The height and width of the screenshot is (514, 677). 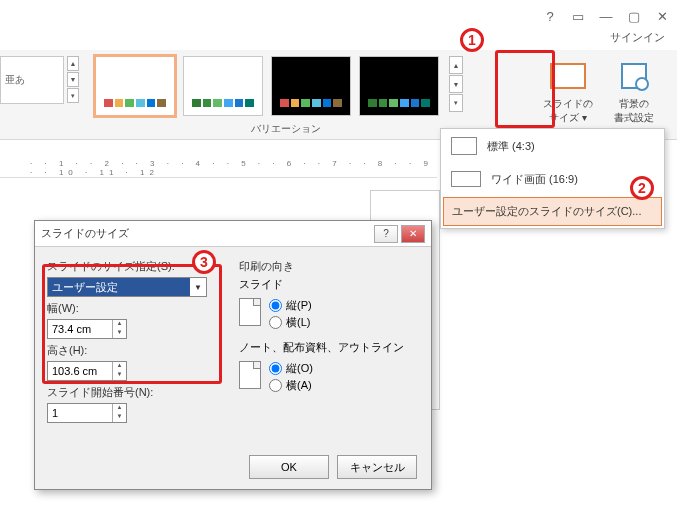 What do you see at coordinates (550, 16) in the screenshot?
I see `help-icon: ?` at bounding box center [550, 16].